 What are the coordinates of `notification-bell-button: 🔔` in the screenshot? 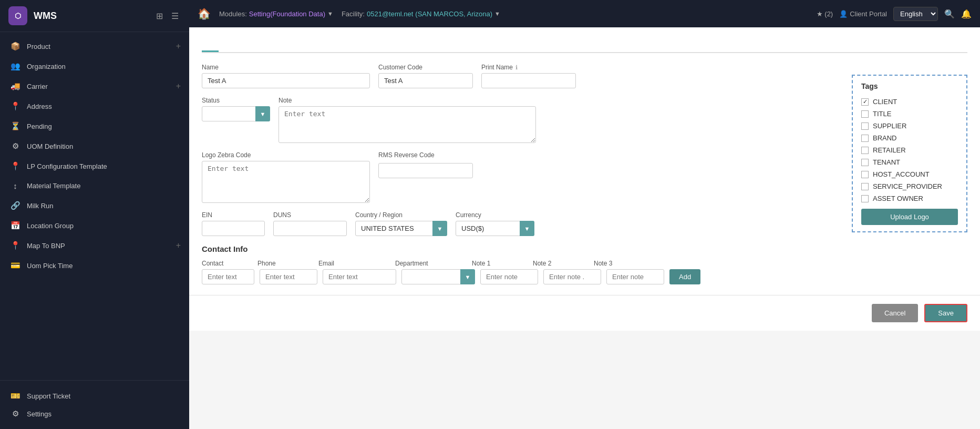 It's located at (966, 14).